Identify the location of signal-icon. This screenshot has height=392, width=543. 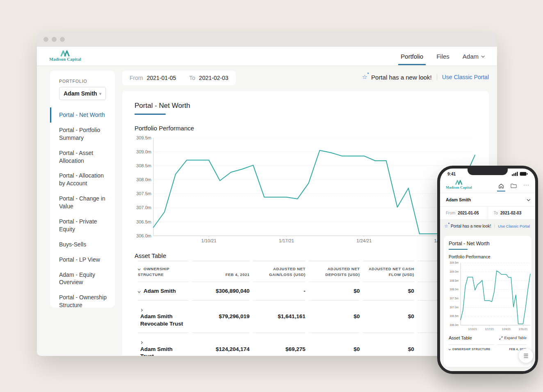
(515, 174).